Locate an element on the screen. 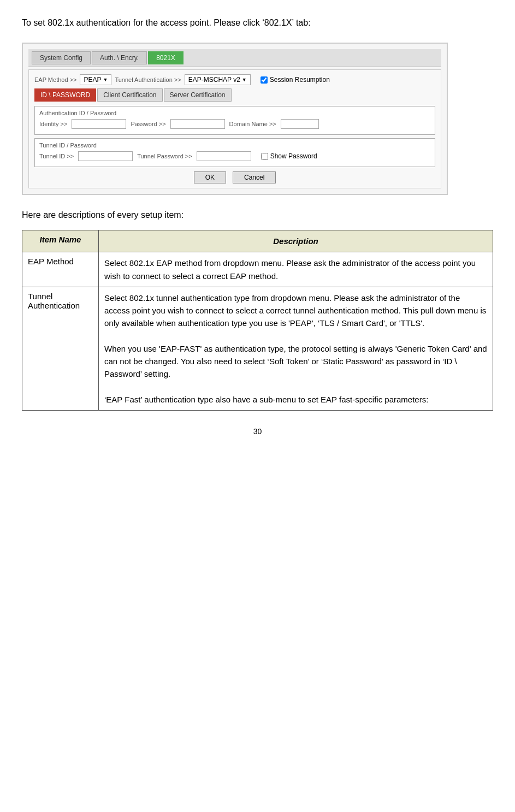  tunnel-id-password-group: Tunnel ID / Password Tunnel ID >> Tunnel… is located at coordinates (235, 153).